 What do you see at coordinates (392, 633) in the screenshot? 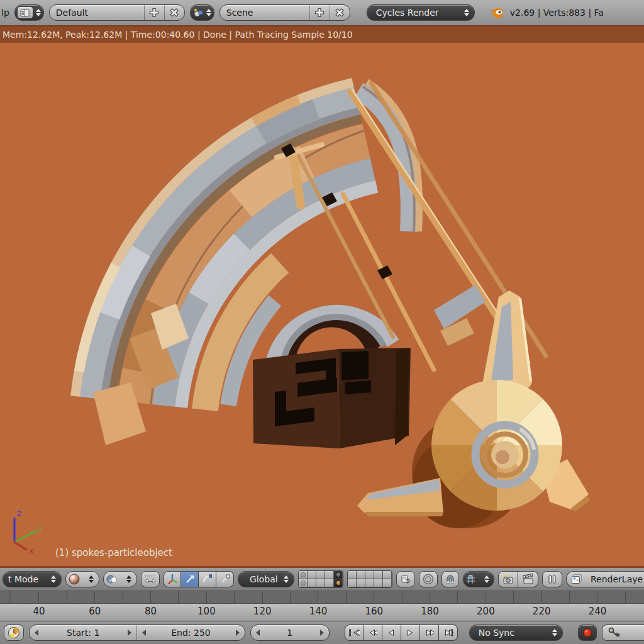
I see `play-reverse-button` at bounding box center [392, 633].